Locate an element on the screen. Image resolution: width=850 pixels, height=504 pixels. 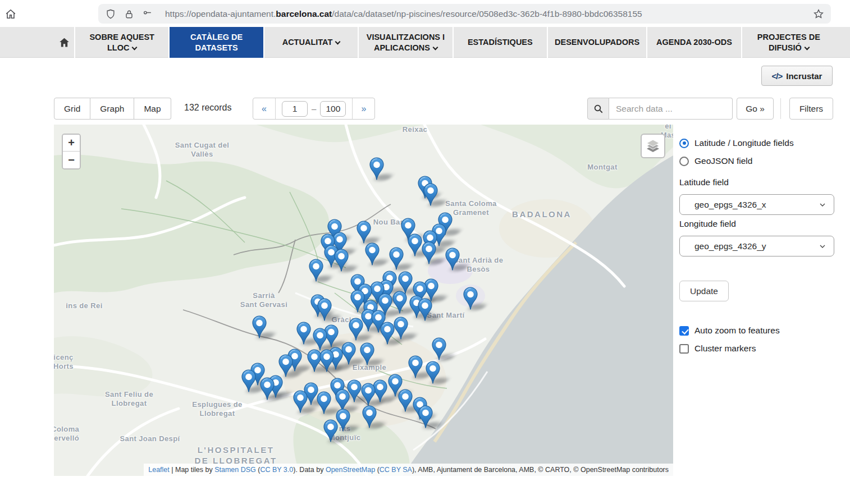
search-input is located at coordinates (671, 109).